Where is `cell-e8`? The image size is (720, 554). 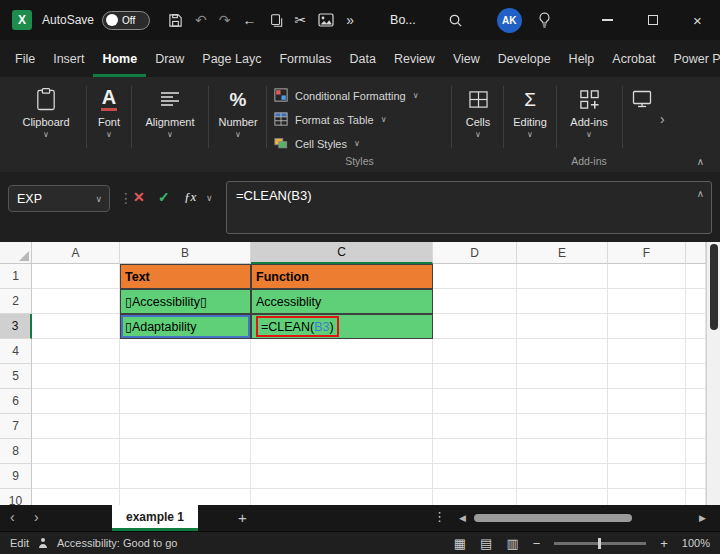 cell-e8 is located at coordinates (562, 452).